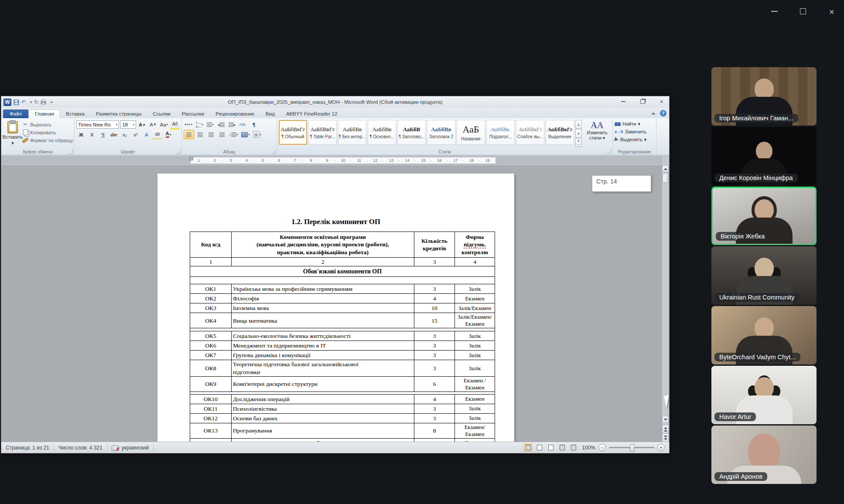 The image size is (844, 504). I want to click on cut-button: ✂ Вырезать, so click(48, 125).